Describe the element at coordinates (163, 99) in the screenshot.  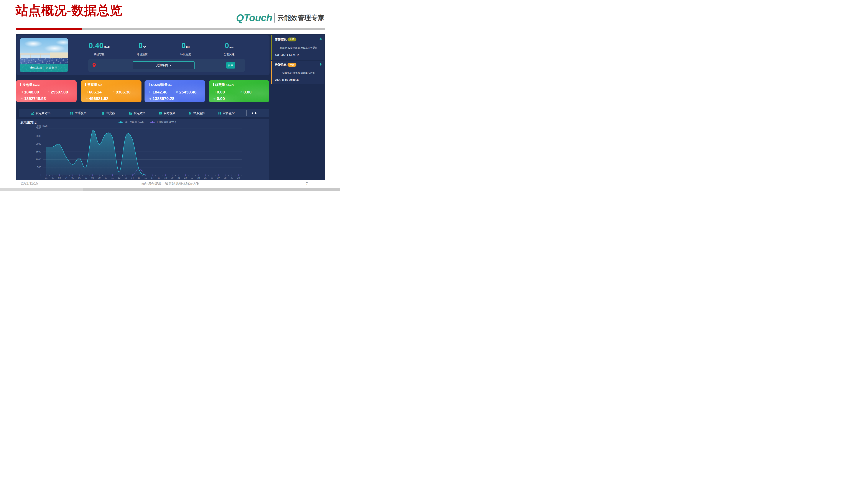
I see `year-value: 1388570.28` at that location.